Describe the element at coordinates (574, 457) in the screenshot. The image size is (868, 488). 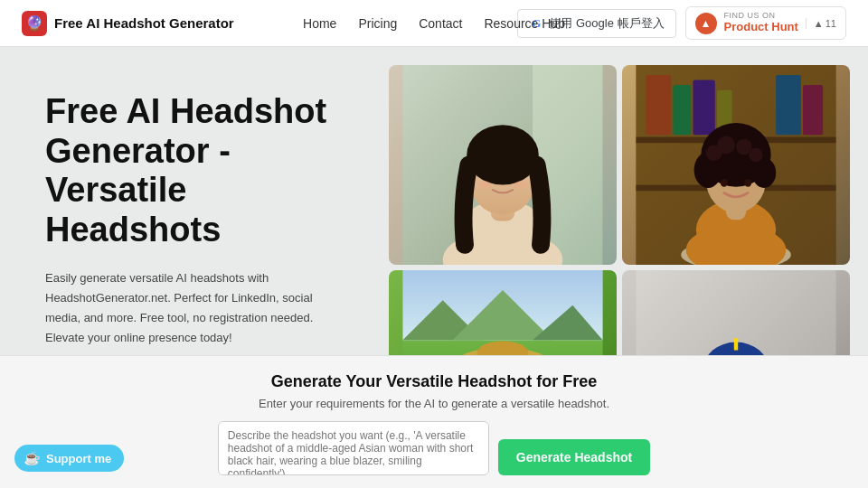
I see `generate-headshot-button: Generate Headshot` at that location.